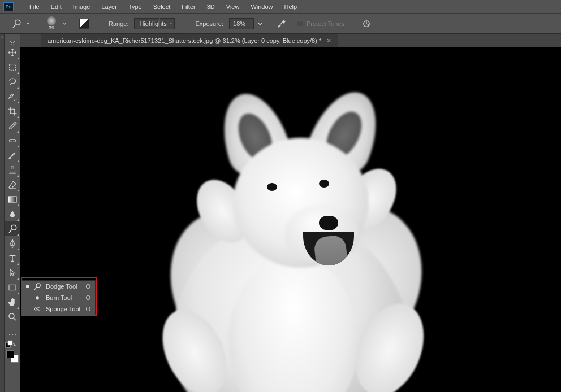 Image resolution: width=561 pixels, height=392 pixels. I want to click on panel-expand-handle, so click(2, 213).